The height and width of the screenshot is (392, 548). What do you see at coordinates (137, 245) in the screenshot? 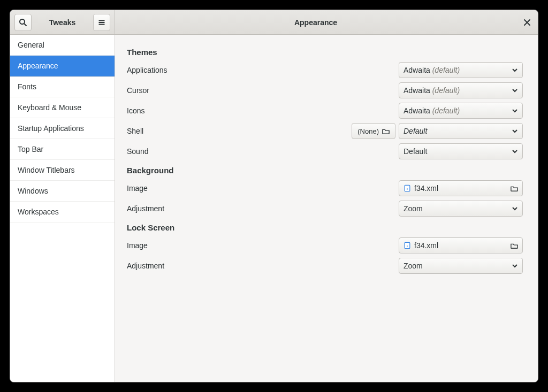
I see `label-lockscreen-image: Image` at bounding box center [137, 245].